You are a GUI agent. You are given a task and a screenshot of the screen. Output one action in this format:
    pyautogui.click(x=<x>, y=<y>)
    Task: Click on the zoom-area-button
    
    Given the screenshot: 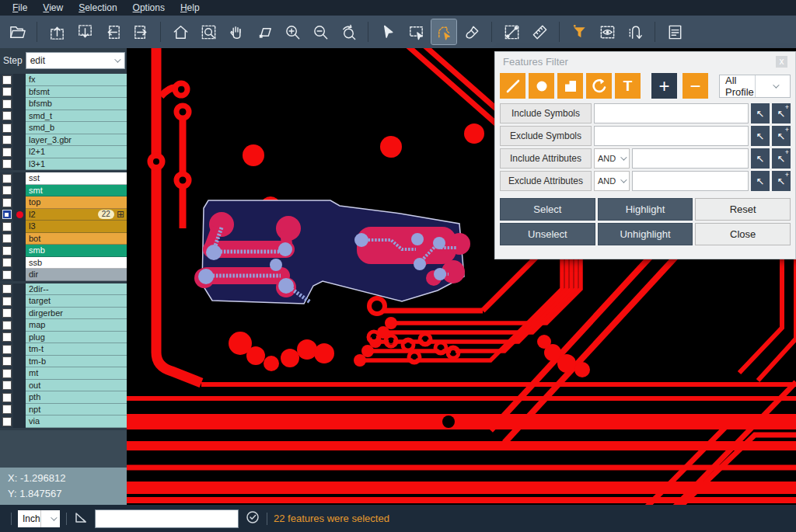 What is the action you would take?
    pyautogui.click(x=208, y=32)
    